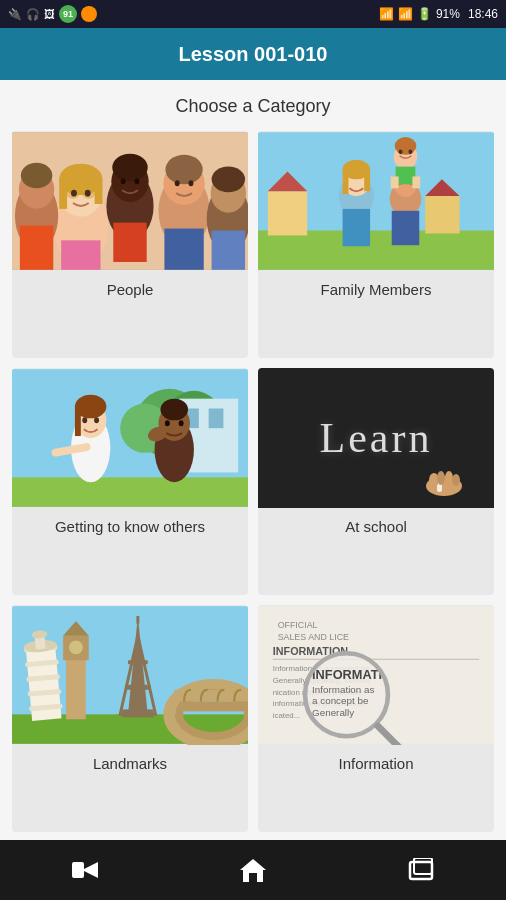 The image size is (506, 900). Describe the element at coordinates (376, 438) in the screenshot. I see `school-image: Learn` at that location.